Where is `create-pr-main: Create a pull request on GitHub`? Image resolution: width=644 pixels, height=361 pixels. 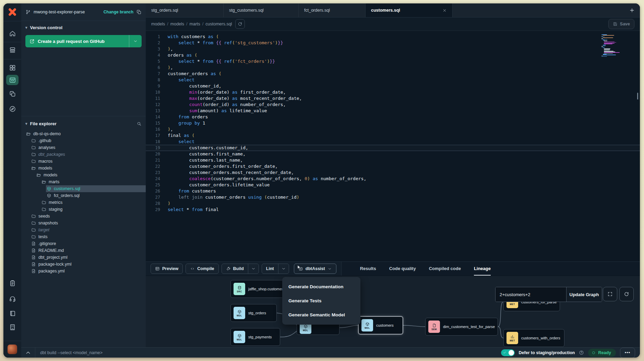
create-pr-main: Create a pull request on GitHub is located at coordinates (77, 41).